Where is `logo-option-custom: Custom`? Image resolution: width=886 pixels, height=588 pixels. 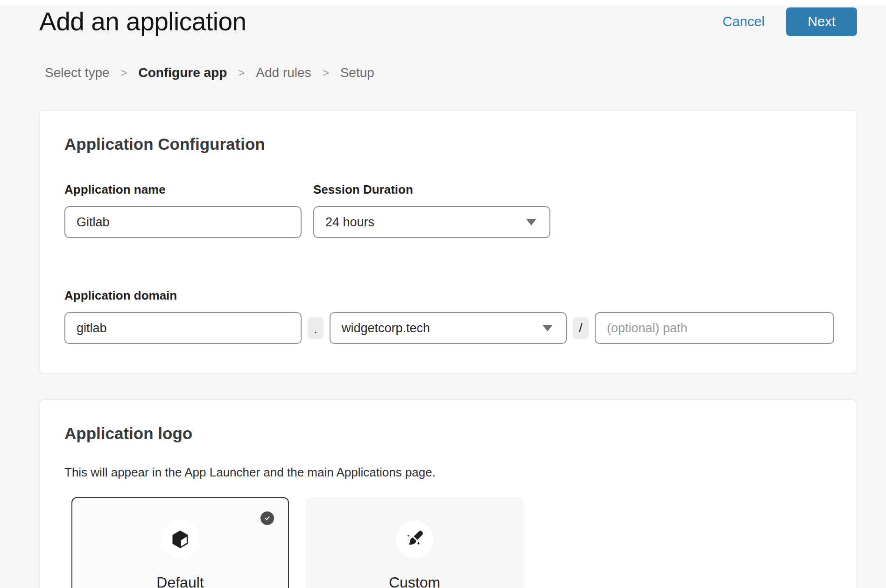 logo-option-custom: Custom is located at coordinates (415, 542).